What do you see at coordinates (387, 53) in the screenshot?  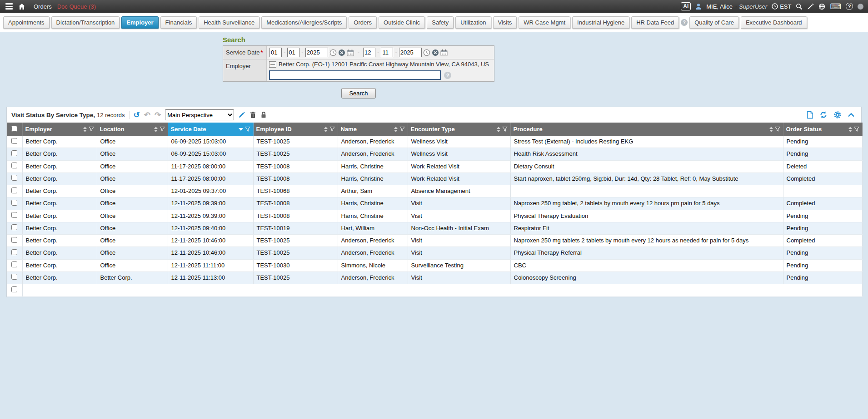 I see `to-day-input` at bounding box center [387, 53].